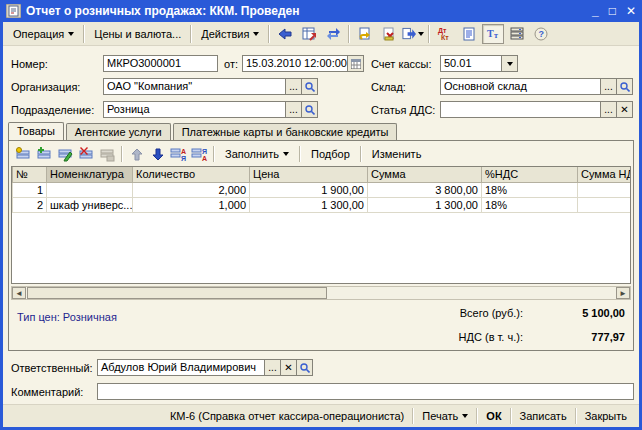  Describe the element at coordinates (413, 34) in the screenshot. I see `post-icon` at that location.